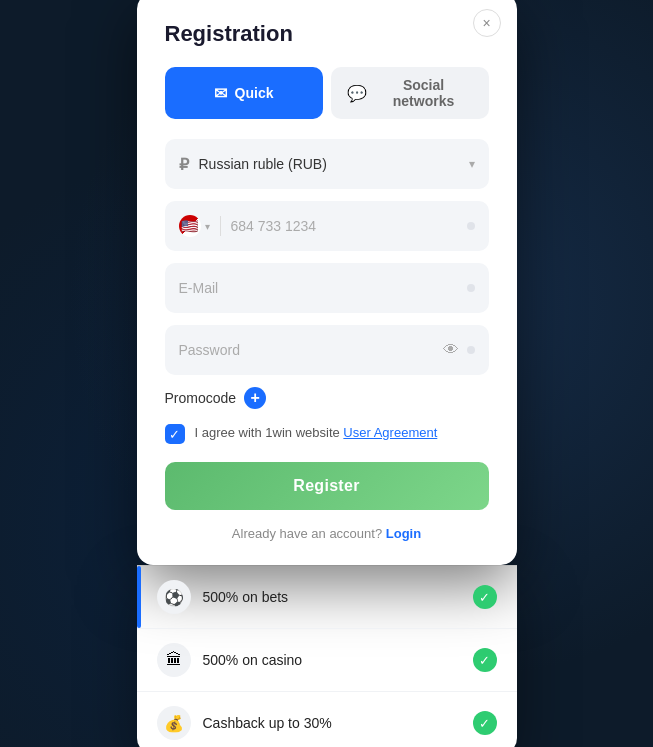 Image resolution: width=653 pixels, height=747 pixels. Describe the element at coordinates (451, 350) in the screenshot. I see `eye-icon: 👁` at that location.